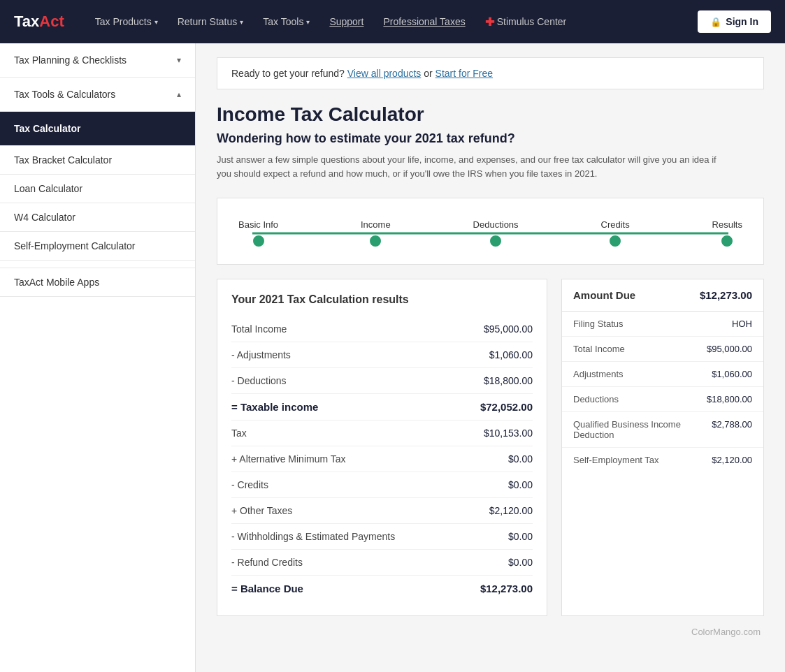 This screenshot has height=672, width=785. I want to click on step-dot-income, so click(375, 241).